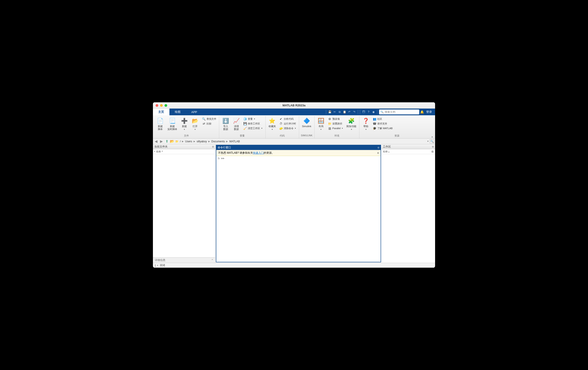 The width and height of the screenshot is (588, 370). Describe the element at coordinates (368, 112) in the screenshot. I see `help-icon: ?` at that location.